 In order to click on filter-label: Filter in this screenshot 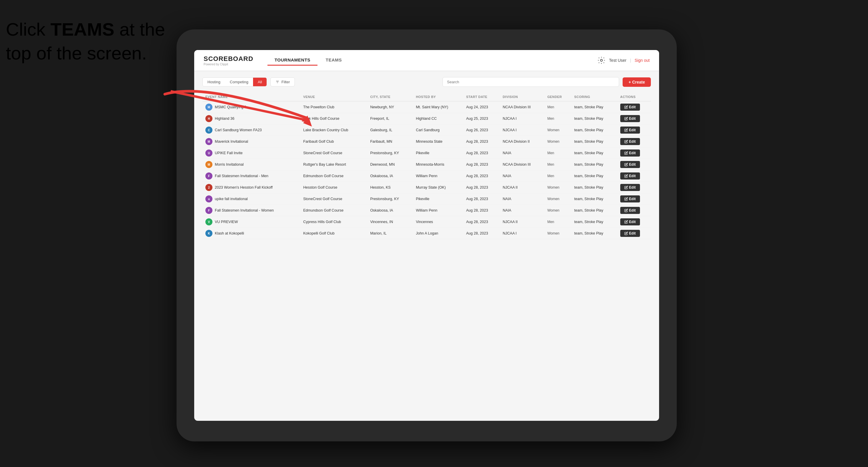, I will do `click(286, 82)`.